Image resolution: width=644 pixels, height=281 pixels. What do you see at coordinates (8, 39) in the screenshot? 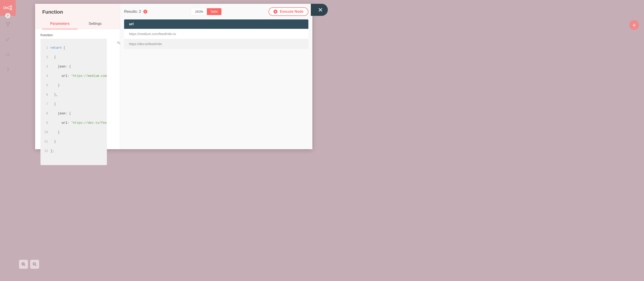
I see `sidebar-item-credentials` at bounding box center [8, 39].